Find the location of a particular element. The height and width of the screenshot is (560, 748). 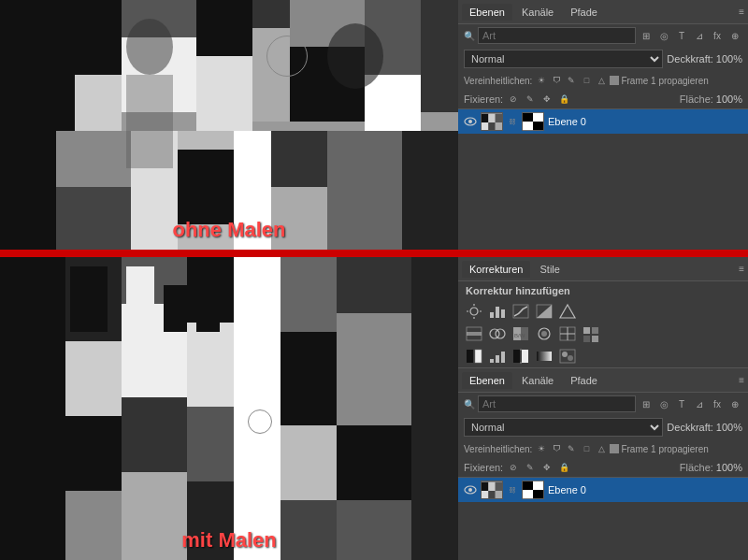

korr-icon-channelmixer is located at coordinates (568, 334).